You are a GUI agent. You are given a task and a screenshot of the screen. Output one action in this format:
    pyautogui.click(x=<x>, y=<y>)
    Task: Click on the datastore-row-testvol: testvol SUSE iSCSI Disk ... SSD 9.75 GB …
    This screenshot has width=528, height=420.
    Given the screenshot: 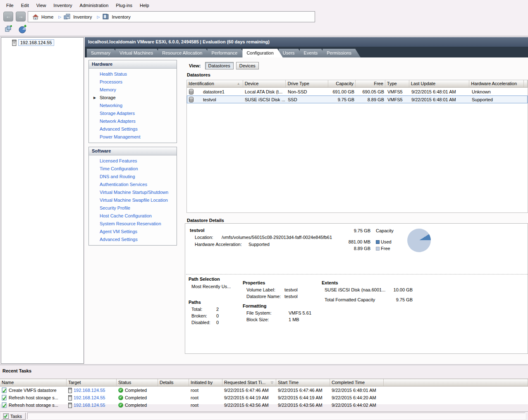 What is the action you would take?
    pyautogui.click(x=357, y=99)
    